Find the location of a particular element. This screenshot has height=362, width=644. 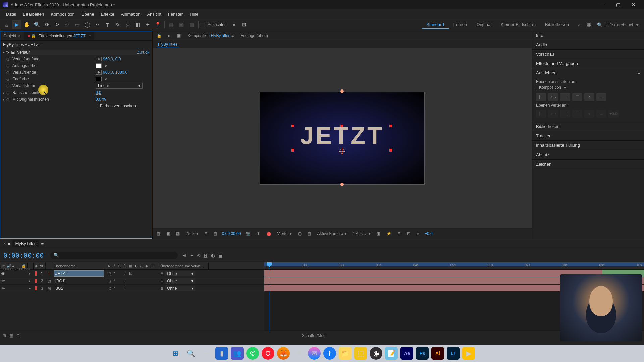

firefox-button: 🦊 is located at coordinates (283, 353).